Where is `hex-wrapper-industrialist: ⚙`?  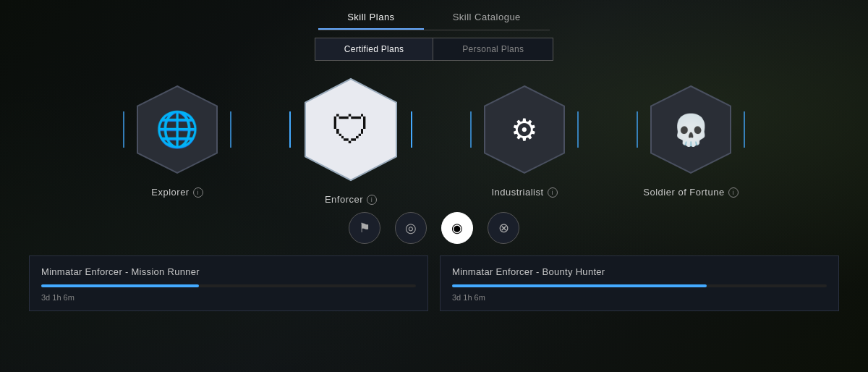
hex-wrapper-industrialist: ⚙ is located at coordinates (524, 130).